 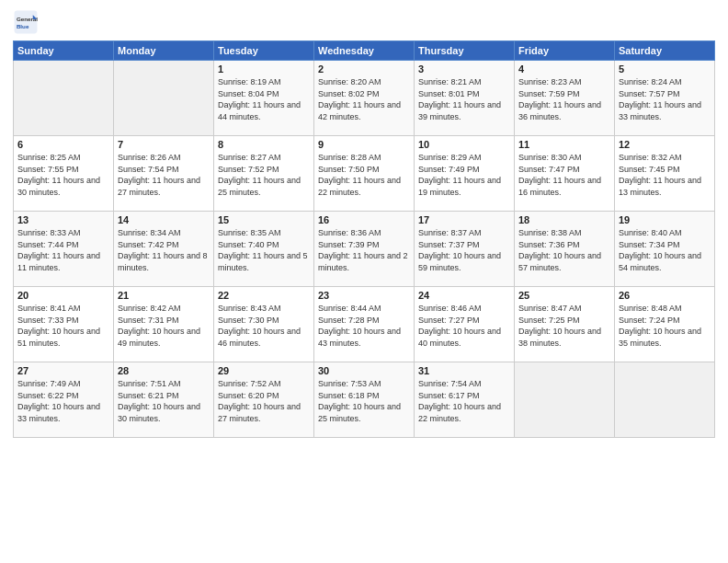 What do you see at coordinates (265, 400) in the screenshot?
I see `day-cell: 29Sunrise: 7:52 AM Sunset: 6:20 PM Dayli…` at bounding box center [265, 400].